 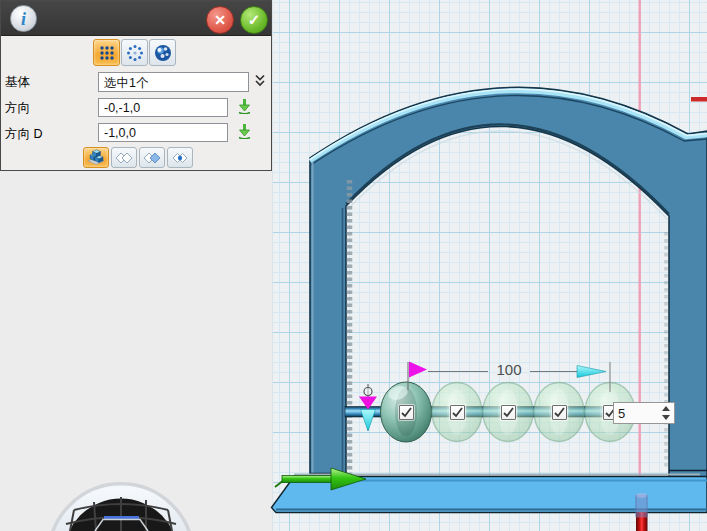 What do you see at coordinates (107, 53) in the screenshot?
I see `grid-dots-icon` at bounding box center [107, 53].